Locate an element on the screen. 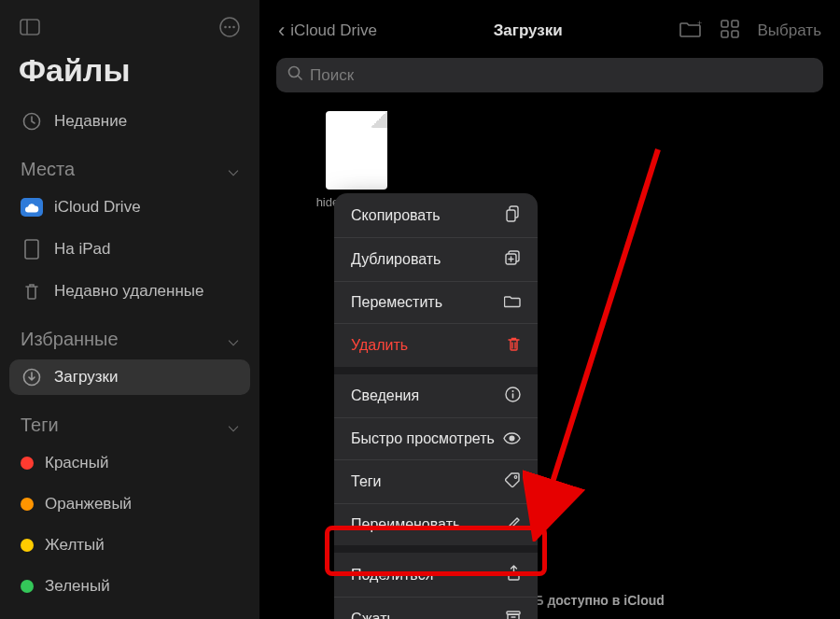  sidebar-item-downloads: Загрузки is located at coordinates (130, 377).